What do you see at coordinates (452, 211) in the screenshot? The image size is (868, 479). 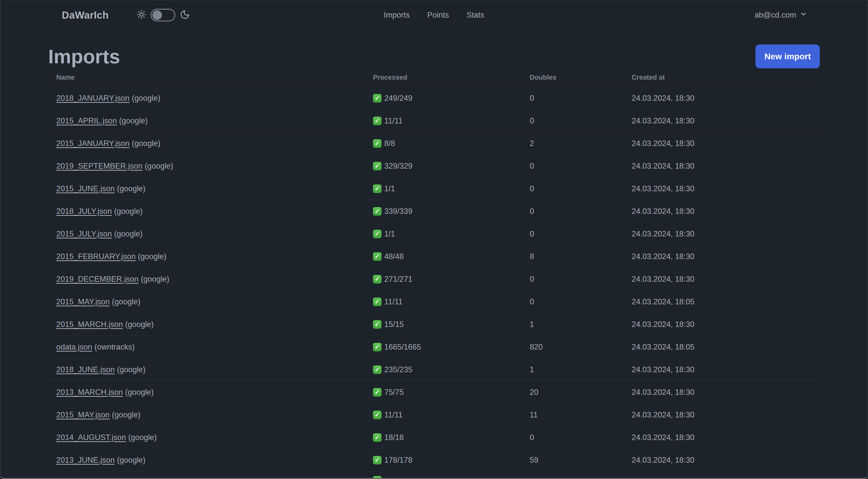 I see `processed-cell: 339/339` at bounding box center [452, 211].